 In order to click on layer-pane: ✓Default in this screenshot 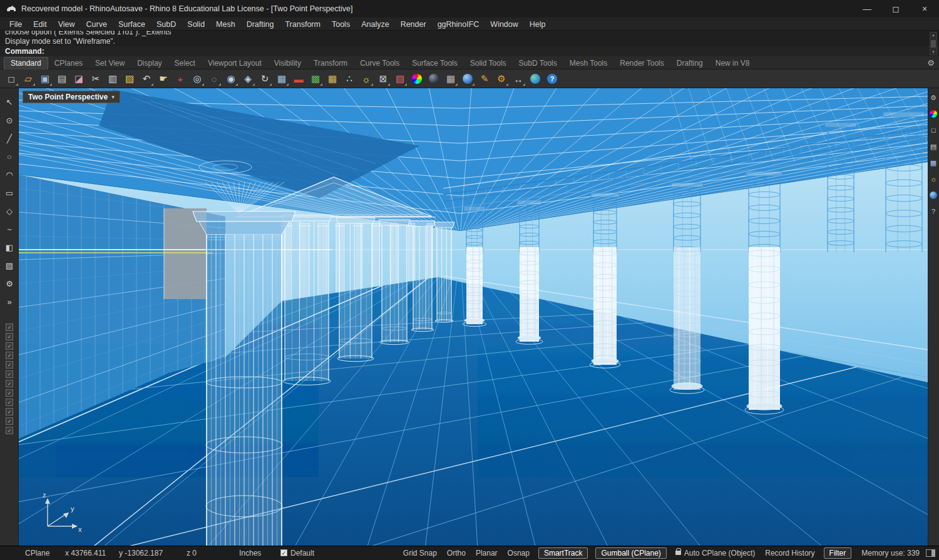, I will do `click(297, 553)`.